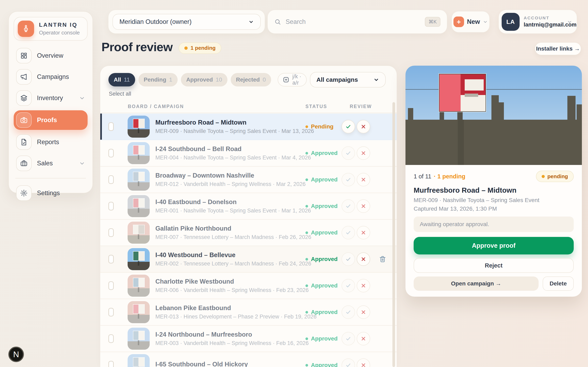 The height and width of the screenshot is (367, 588). What do you see at coordinates (353, 22) in the screenshot?
I see `search-input: Search` at bounding box center [353, 22].